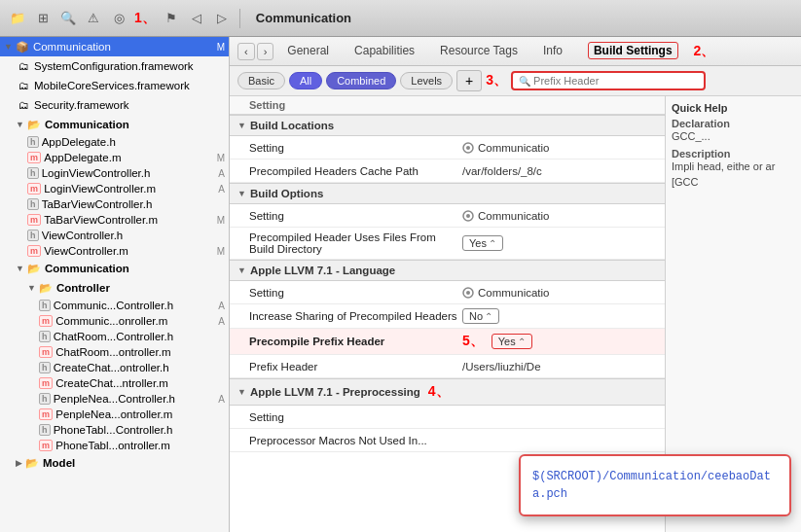 The height and width of the screenshot is (532, 801). I want to click on sidebar-label: ChatRoom...Controller.h, so click(139, 337).